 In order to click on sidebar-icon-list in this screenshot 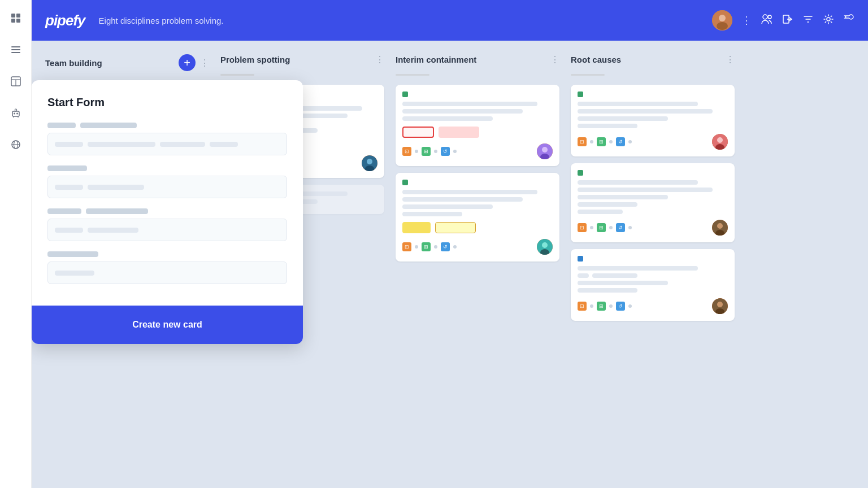, I will do `click(16, 50)`.